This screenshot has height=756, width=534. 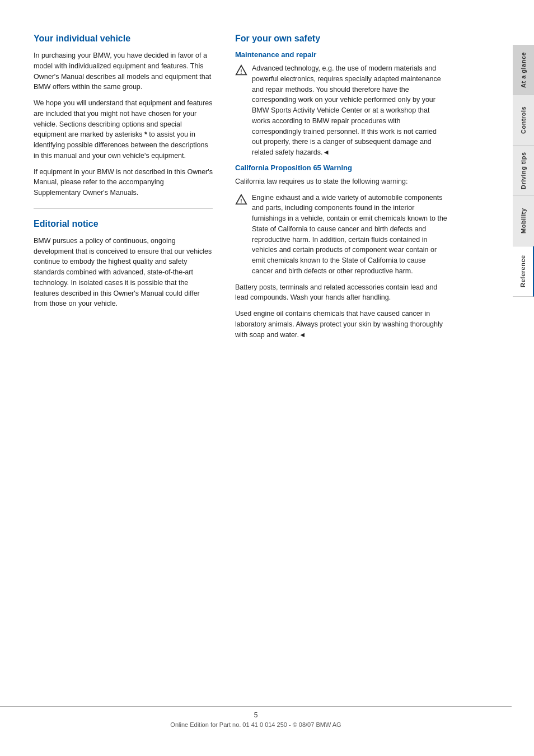 I want to click on california-warning-text-1: Engine exhaust and a wide variety of aut…, so click(x=350, y=235).